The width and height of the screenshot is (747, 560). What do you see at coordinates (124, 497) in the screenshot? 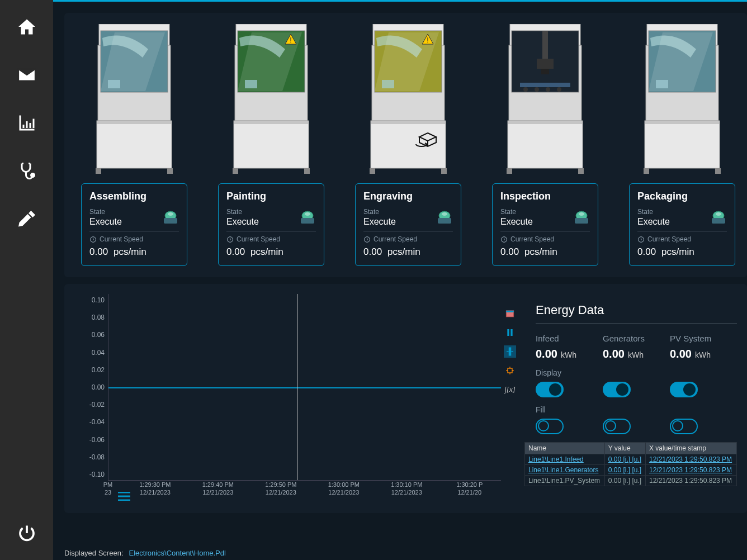
I see `chart-menu-icon` at bounding box center [124, 497].